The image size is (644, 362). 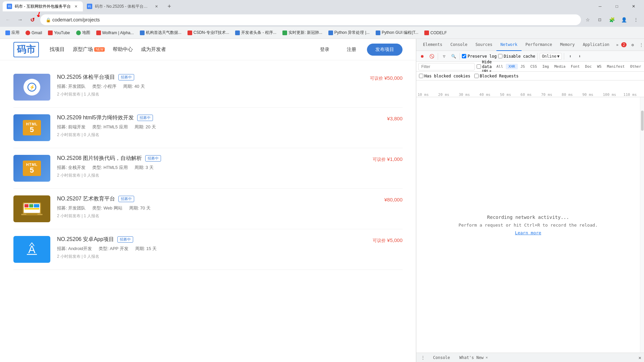 What do you see at coordinates (592, 95) in the screenshot?
I see `timeline-label-90ms: 90 ms` at bounding box center [592, 95].